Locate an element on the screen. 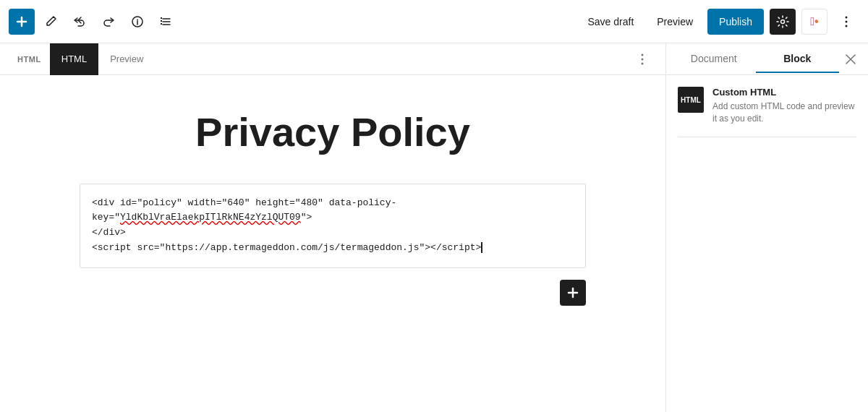  html-plain-label: HTML is located at coordinates (29, 59).